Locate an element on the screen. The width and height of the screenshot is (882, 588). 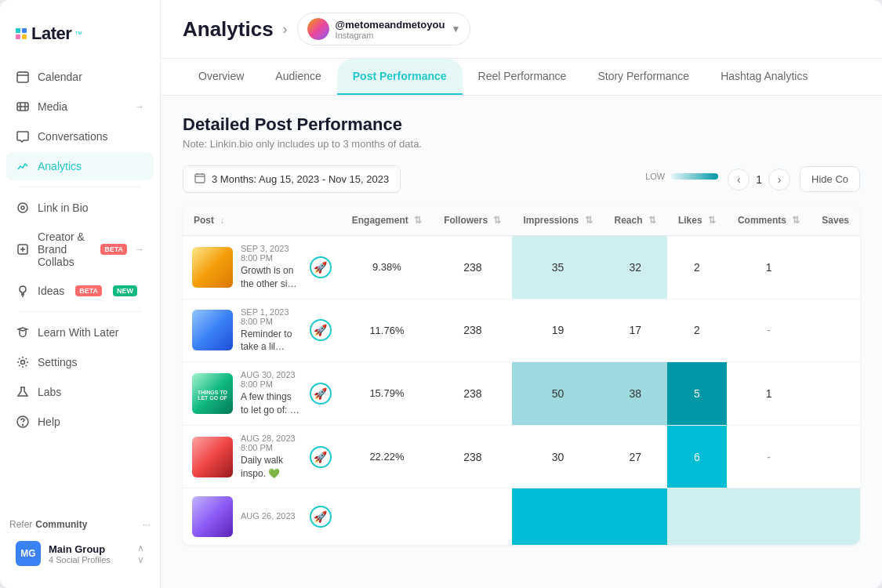
breadcrumb-arrow: › is located at coordinates (285, 30).